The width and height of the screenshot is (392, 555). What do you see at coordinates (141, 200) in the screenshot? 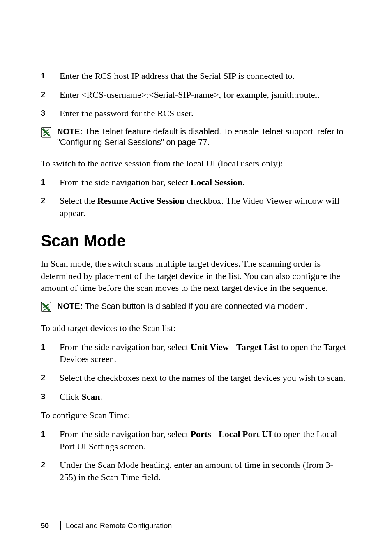
I see `text-bold: Resume Active Session` at bounding box center [141, 200].